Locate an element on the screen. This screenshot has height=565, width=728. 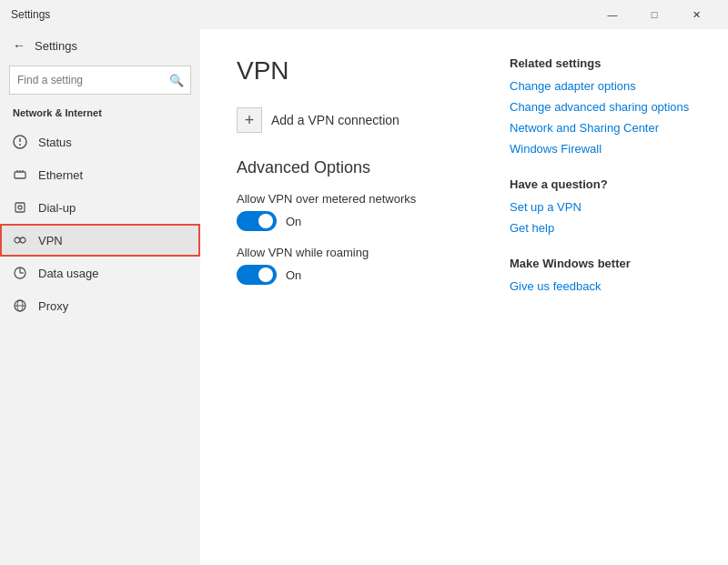
sidebar-item-label: Data usage is located at coordinates (69, 273).